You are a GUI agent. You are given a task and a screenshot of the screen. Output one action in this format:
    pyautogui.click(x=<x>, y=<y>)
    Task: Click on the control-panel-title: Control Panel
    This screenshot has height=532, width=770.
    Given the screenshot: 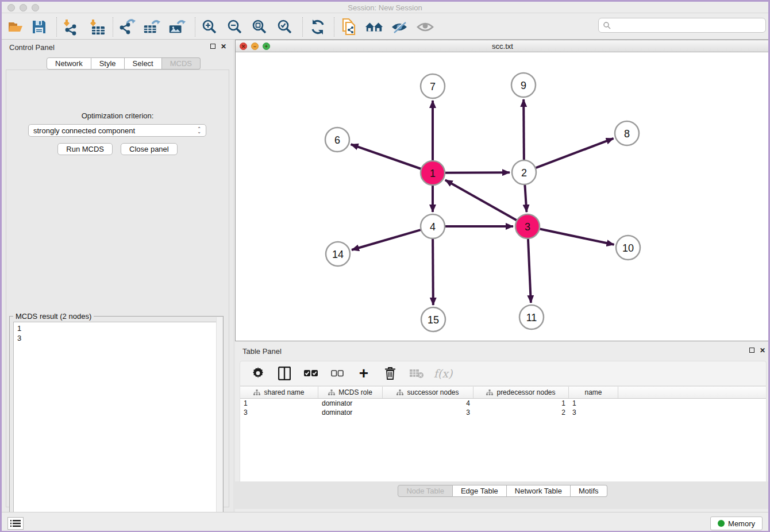 What is the action you would take?
    pyautogui.click(x=32, y=47)
    